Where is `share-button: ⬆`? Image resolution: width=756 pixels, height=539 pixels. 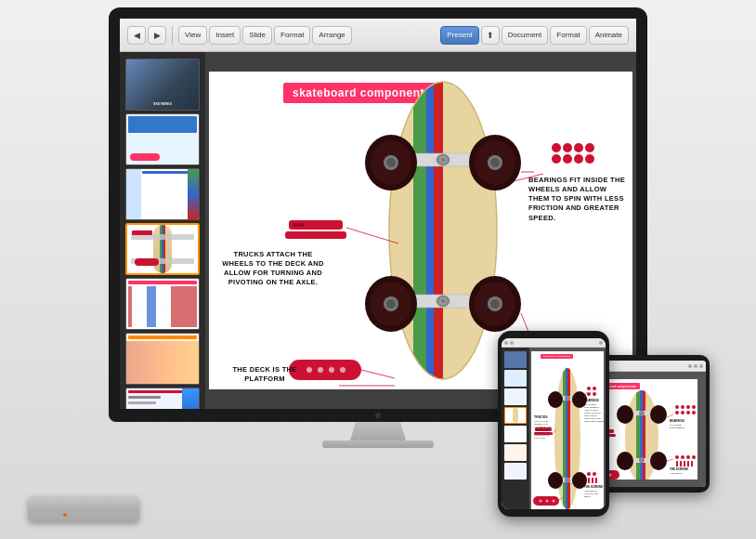
share-button: ⬆ is located at coordinates (490, 35).